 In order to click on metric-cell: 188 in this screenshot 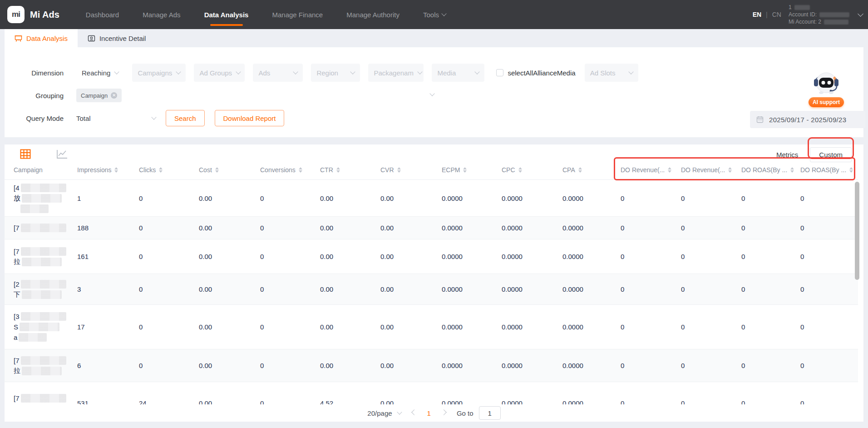, I will do `click(108, 228)`.